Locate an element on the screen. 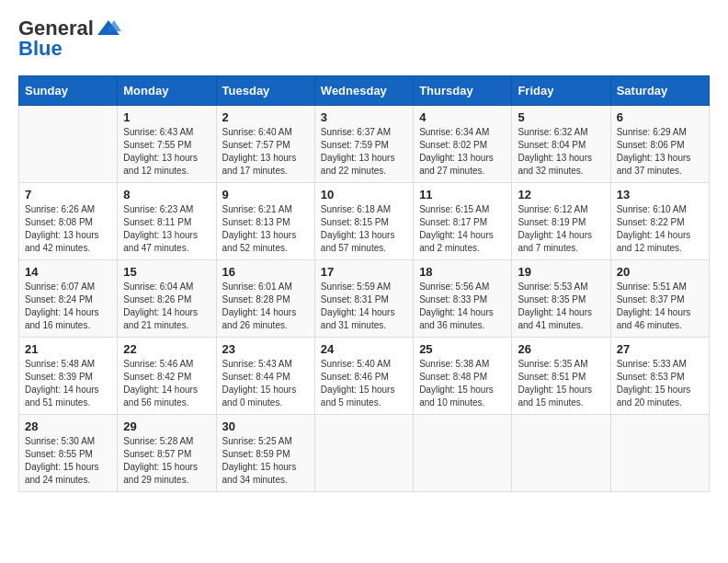 The width and height of the screenshot is (728, 563). day-info: Sunrise: 6:10 AM Sunset: 8:22 PM Dayligh… is located at coordinates (660, 229).